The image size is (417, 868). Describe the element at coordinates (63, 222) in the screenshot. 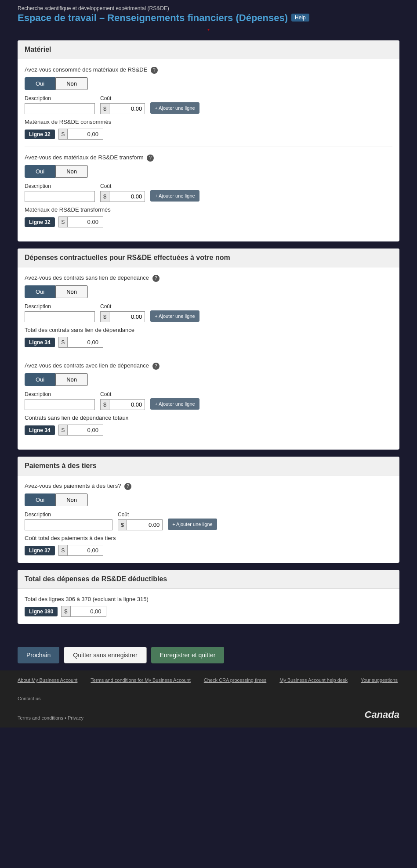

I see `transformes-total-dollar: $` at that location.